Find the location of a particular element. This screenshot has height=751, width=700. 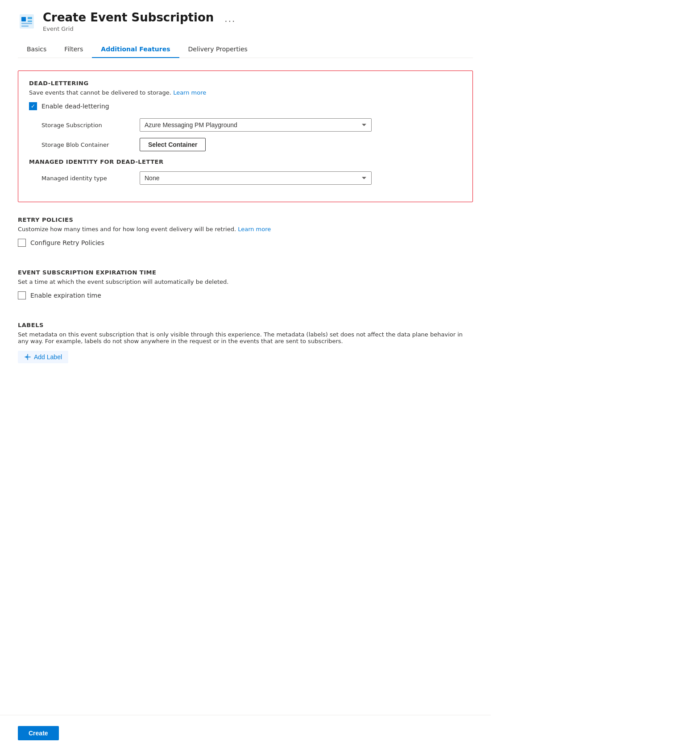

nav-tabs: Basics Filters Additional Features Deliv… is located at coordinates (245, 50).